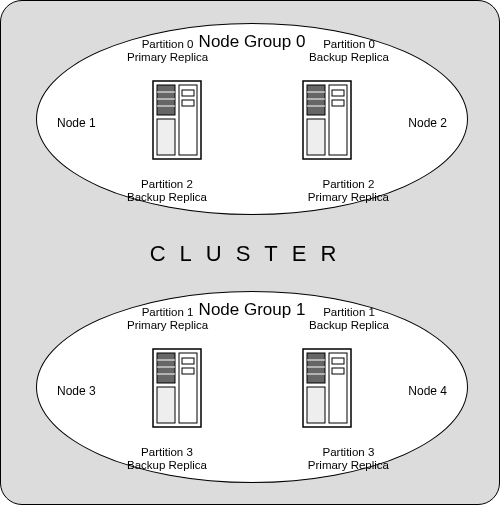 The height and width of the screenshot is (505, 500). Describe the element at coordinates (349, 51) in the screenshot. I see `partition-label: Partition 0 Backup Replica` at that location.